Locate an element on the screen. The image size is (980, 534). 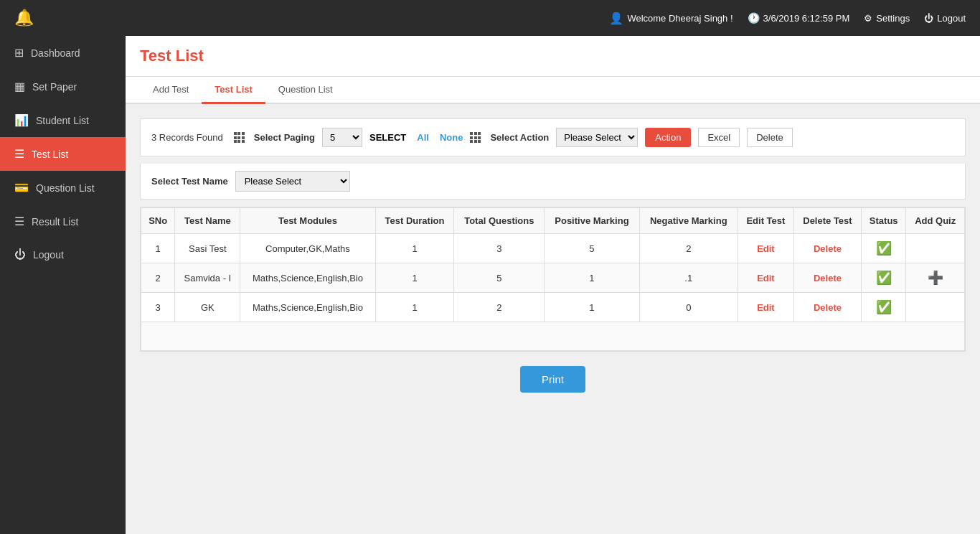
test-list-icon: ☰ is located at coordinates (19, 154).